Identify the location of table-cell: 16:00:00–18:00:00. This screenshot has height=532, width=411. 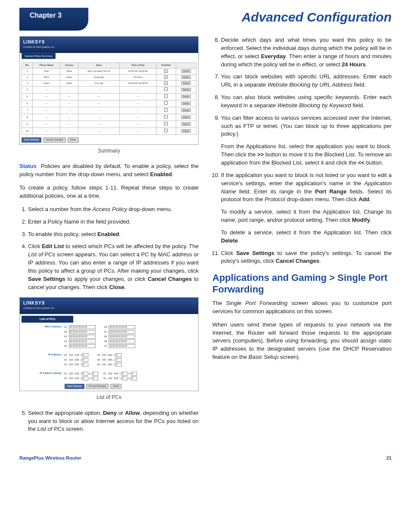
(138, 72).